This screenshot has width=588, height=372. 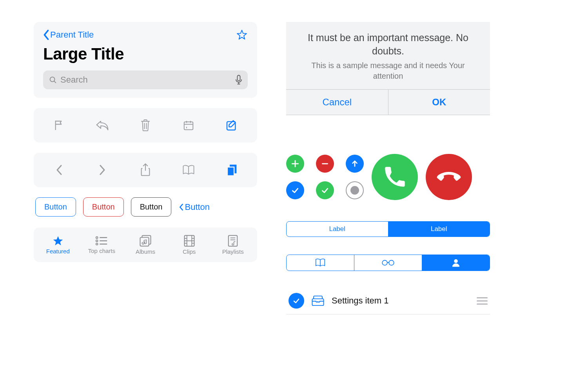 I want to click on button-link: Button, so click(x=194, y=207).